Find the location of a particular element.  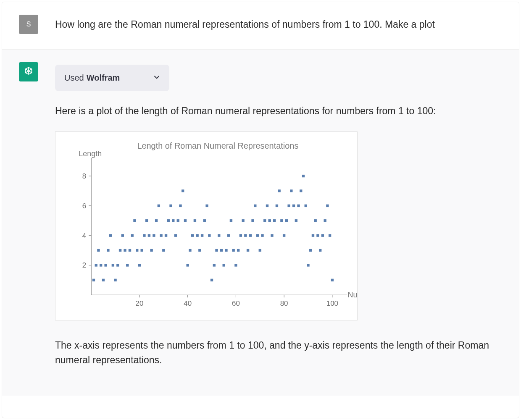

x-tick-label: 20 is located at coordinates (139, 303).